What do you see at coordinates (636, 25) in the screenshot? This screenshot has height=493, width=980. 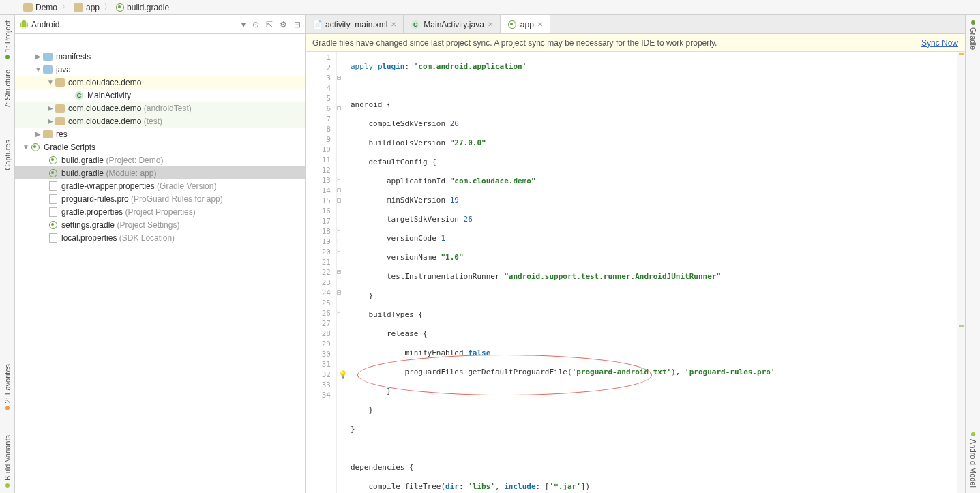 I see `editor-tab-bar: 📄activity_main.xml✕ CMainActivity.java✕ …` at bounding box center [636, 25].